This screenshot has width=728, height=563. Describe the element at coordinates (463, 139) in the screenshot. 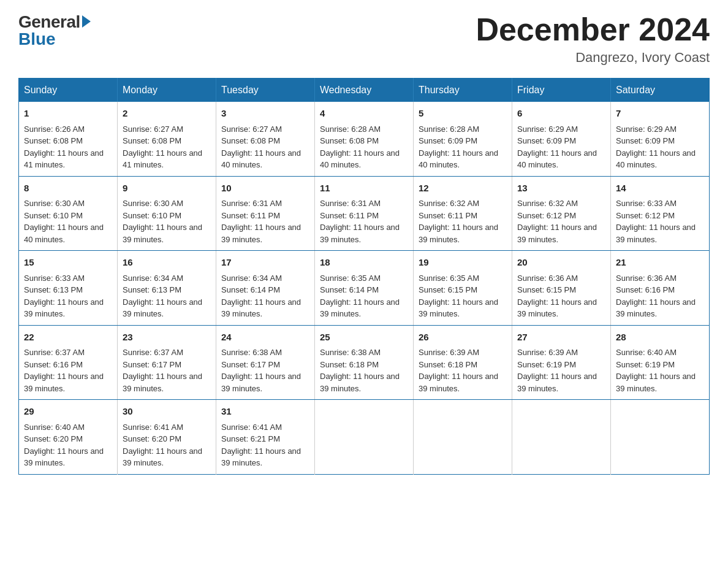

I see `calendar-cell: 5Sunrise: 6:28 AMSunset: 6:09 PMDaylight…` at that location.